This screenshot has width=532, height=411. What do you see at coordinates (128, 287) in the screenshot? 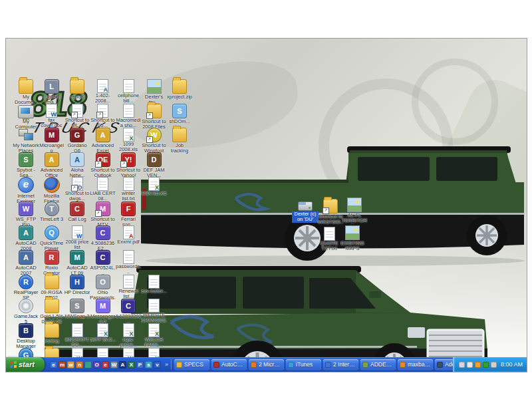
I see `renewal-list-doc-desktop-icon: Renewal list...` at bounding box center [128, 287].